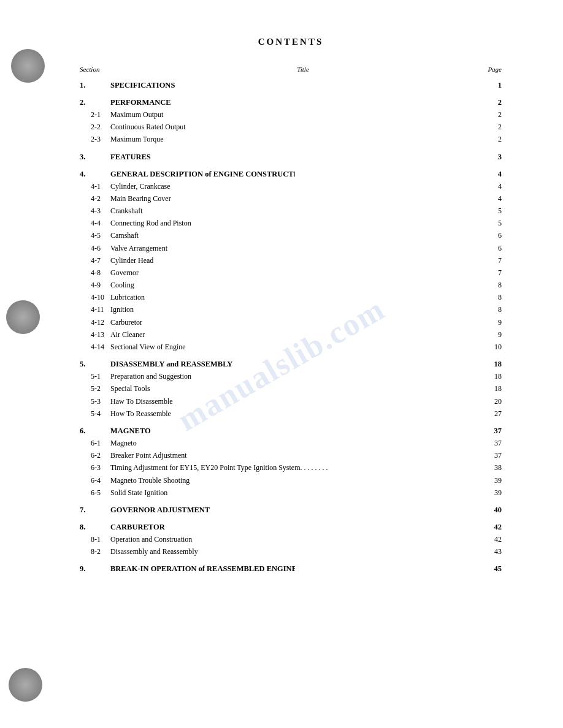 This screenshot has width=563, height=728. Describe the element at coordinates (492, 199) in the screenshot. I see `entry-page: 4` at that location.